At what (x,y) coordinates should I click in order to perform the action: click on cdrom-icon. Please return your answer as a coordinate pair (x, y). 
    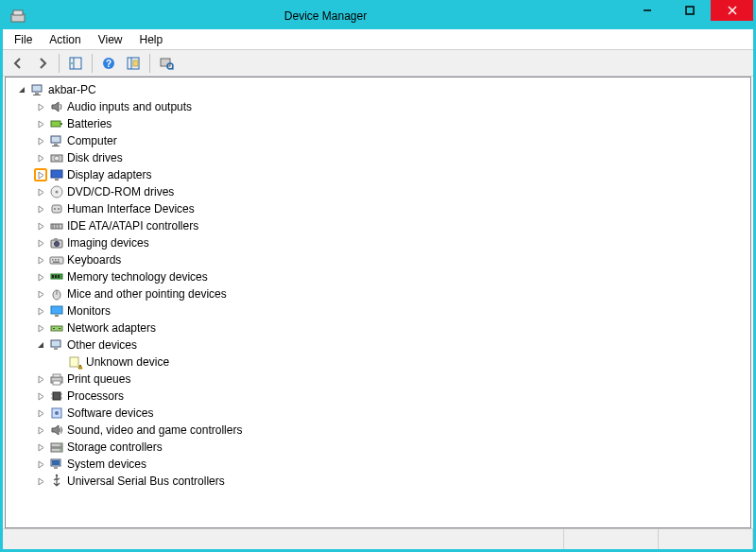
    Looking at the image, I should click on (57, 192).